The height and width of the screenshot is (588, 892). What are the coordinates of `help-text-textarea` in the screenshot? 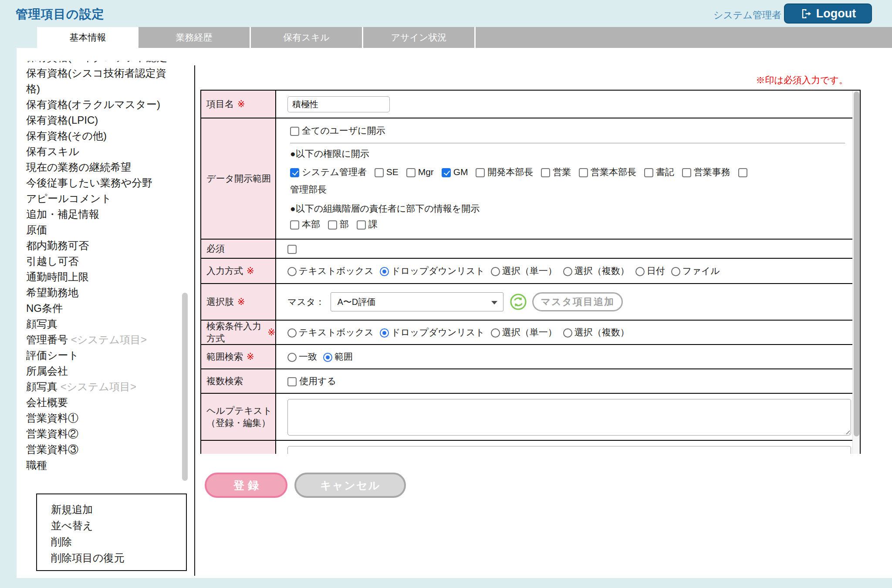 It's located at (569, 417).